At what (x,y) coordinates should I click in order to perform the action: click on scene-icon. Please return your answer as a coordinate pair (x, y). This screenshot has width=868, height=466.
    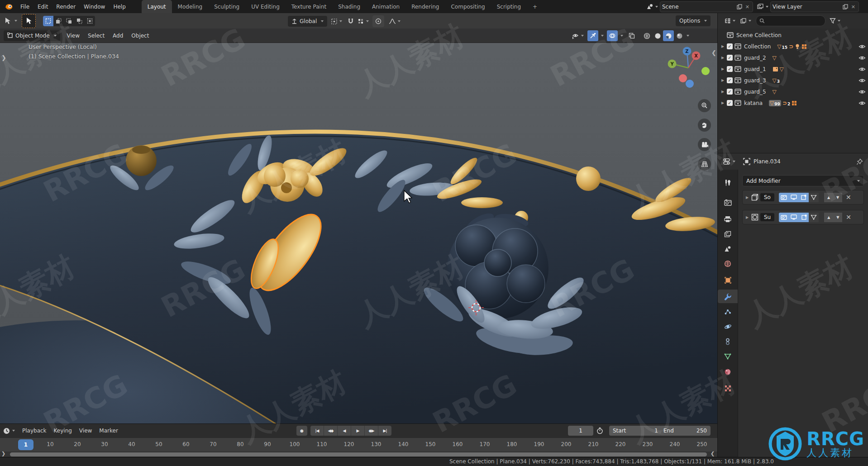
    Looking at the image, I should click on (652, 7).